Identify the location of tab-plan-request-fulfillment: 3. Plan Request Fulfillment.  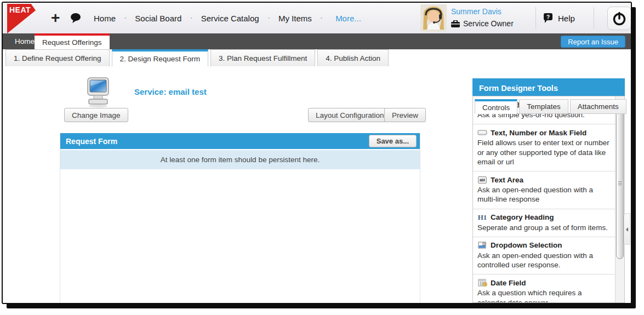
(263, 58).